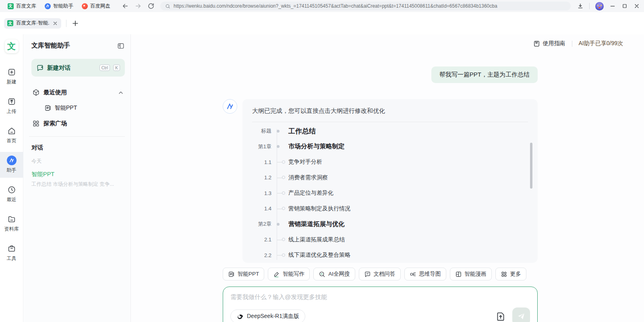 This screenshot has height=322, width=644. Describe the element at coordinates (22, 6) in the screenshot. I see `bookmark-wenku: 文 百度文库` at that location.